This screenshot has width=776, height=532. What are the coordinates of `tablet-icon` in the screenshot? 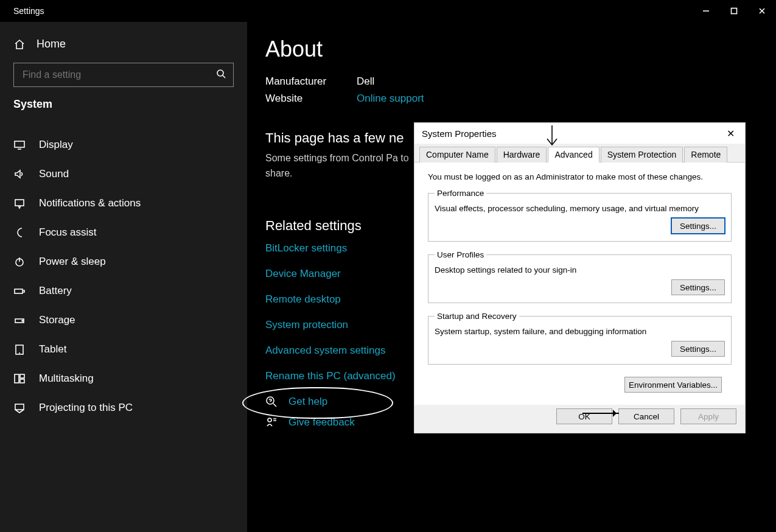 It's located at (19, 349).